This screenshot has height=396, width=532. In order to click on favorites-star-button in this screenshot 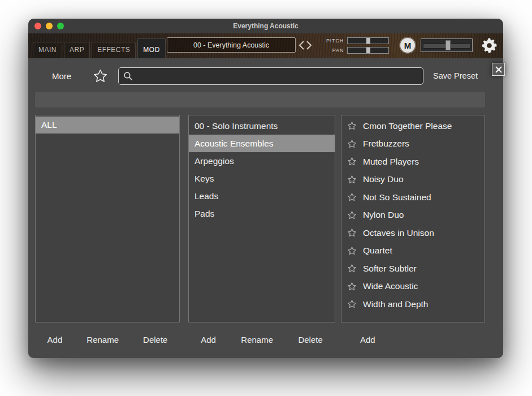, I will do `click(101, 76)`.